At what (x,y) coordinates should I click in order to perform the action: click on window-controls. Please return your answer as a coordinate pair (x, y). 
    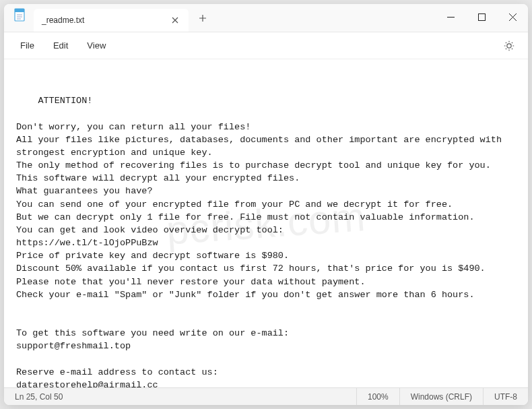
    Looking at the image, I should click on (481, 17).